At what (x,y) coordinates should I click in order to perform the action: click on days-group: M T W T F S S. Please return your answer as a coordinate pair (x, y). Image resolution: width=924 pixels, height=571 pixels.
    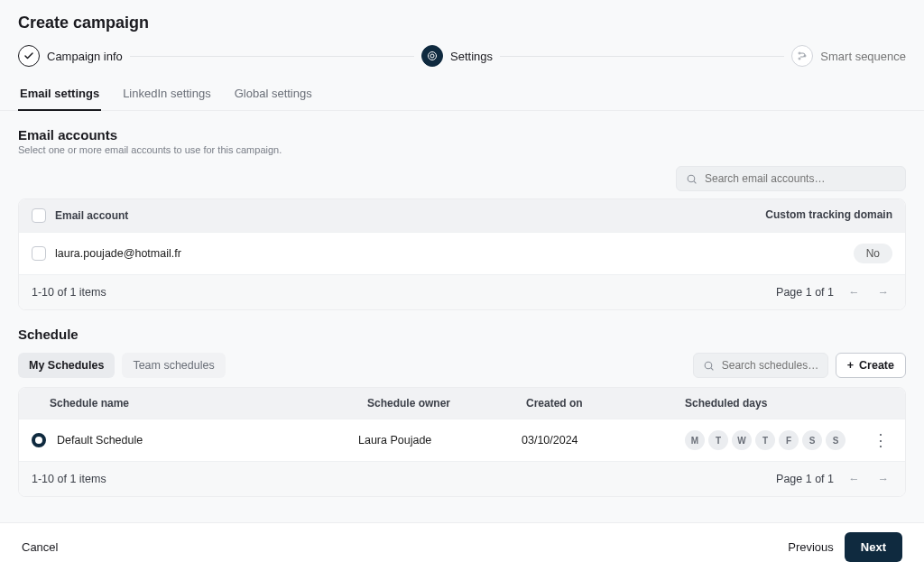
    Looking at the image, I should click on (765, 440).